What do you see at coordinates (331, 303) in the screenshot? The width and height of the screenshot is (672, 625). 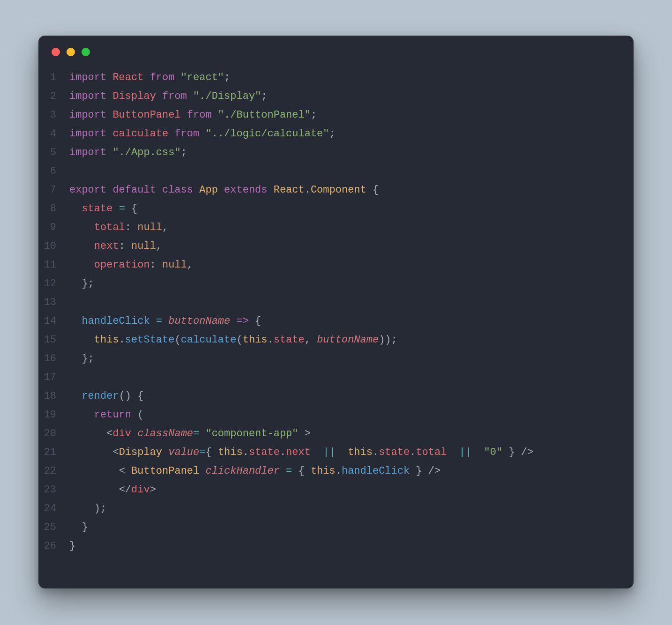 I see `code-line: 13` at bounding box center [331, 303].